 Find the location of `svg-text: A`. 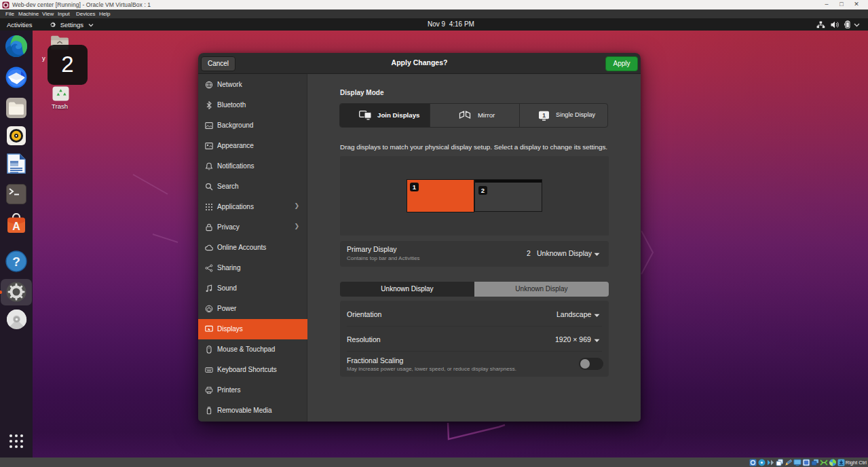

svg-text: A is located at coordinates (16, 227).